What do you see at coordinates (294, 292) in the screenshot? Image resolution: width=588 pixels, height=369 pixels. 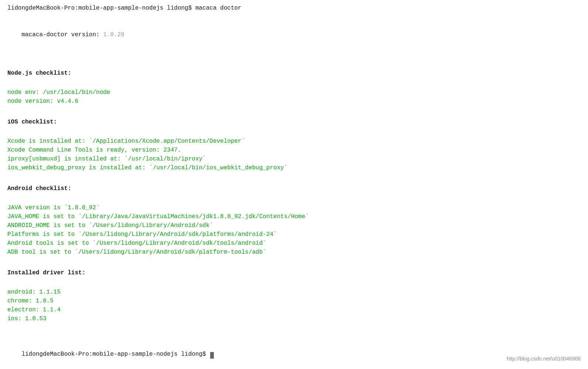 I see `android-driver-line: android: 1.1.15` at bounding box center [294, 292].